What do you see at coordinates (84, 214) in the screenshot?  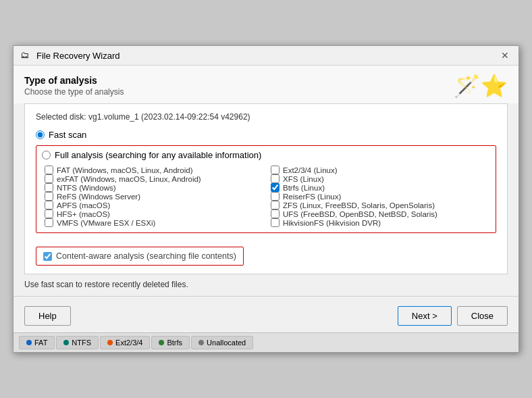 I see `hfsplus-label: HFS+ (macOS)` at bounding box center [84, 214].